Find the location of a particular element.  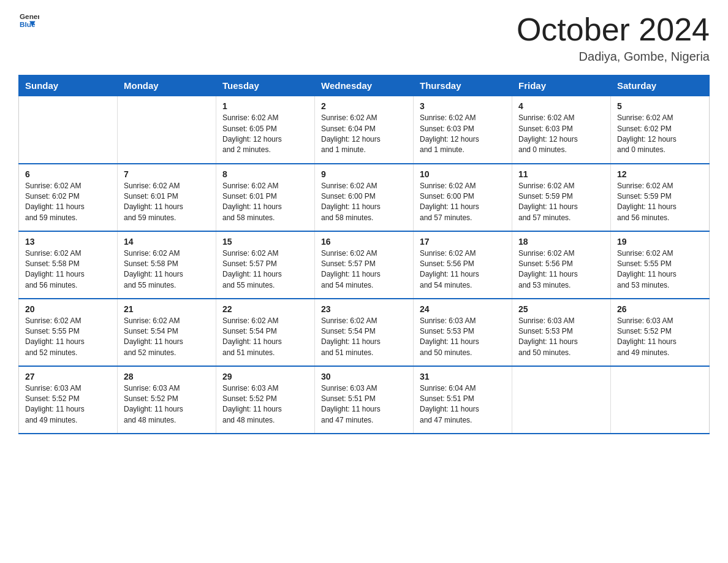

weekday-header-monday: Monday is located at coordinates (167, 86).